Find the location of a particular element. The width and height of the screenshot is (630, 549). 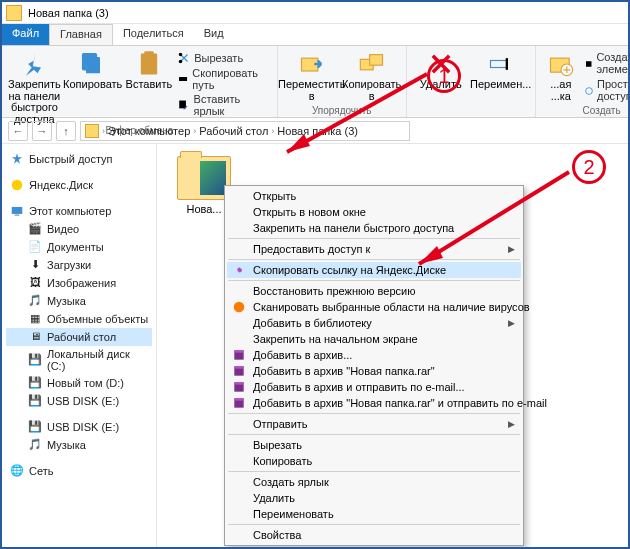

new-folder-button: ...ая ...ка is located at coordinates (561, 75).